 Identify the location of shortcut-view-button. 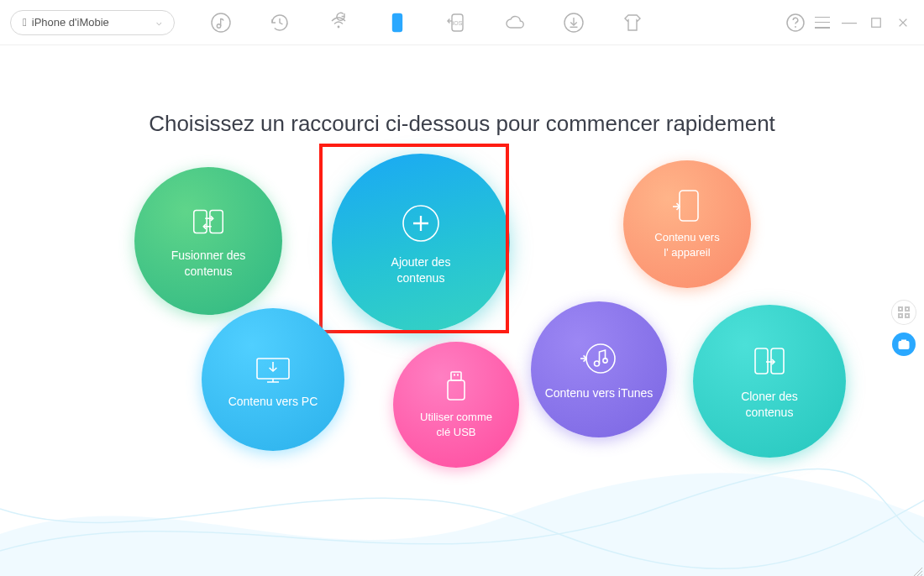
(904, 344).